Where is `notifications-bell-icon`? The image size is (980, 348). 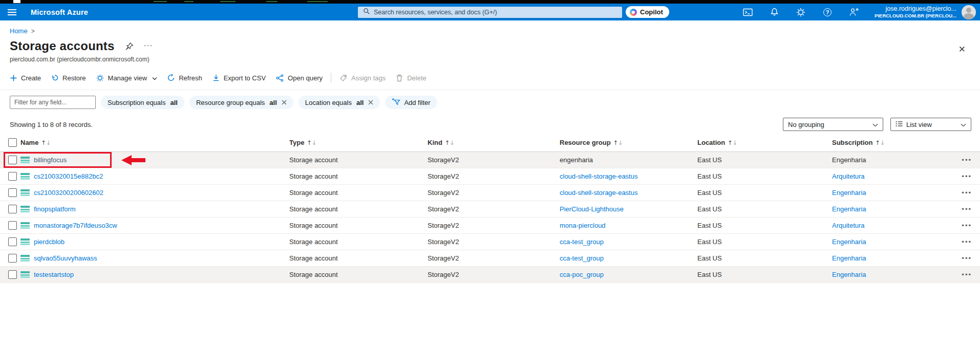
notifications-bell-icon is located at coordinates (774, 12).